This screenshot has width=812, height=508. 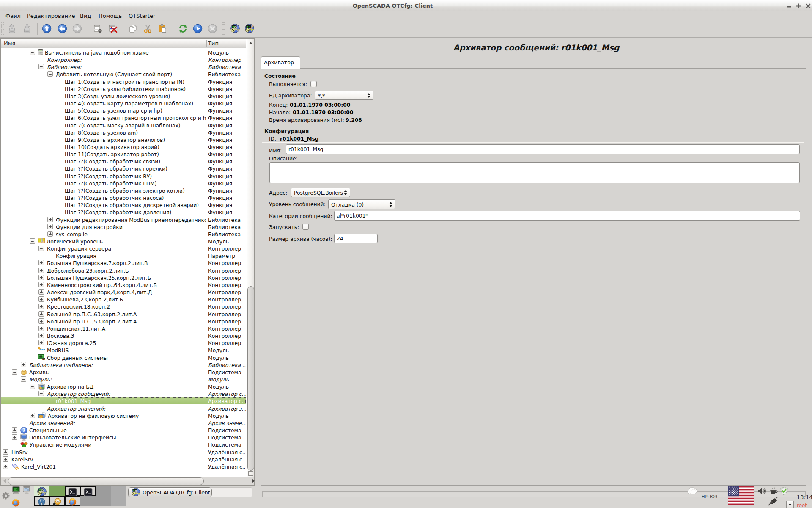 I want to click on archiver-db-combo: *.*, so click(x=344, y=95).